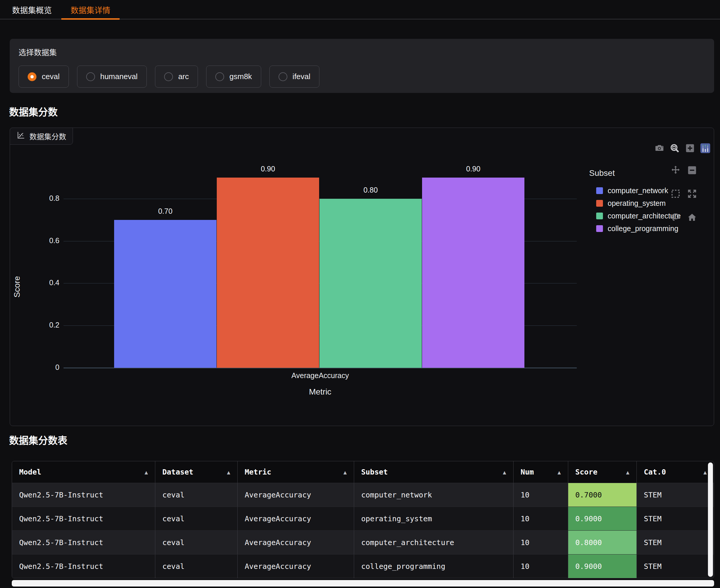  Describe the element at coordinates (675, 148) in the screenshot. I see `zoom-icon` at that location.